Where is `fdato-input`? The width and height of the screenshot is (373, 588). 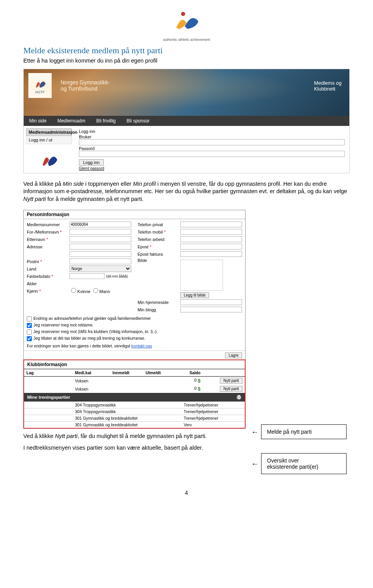
fdato-input is located at coordinates (87, 276).